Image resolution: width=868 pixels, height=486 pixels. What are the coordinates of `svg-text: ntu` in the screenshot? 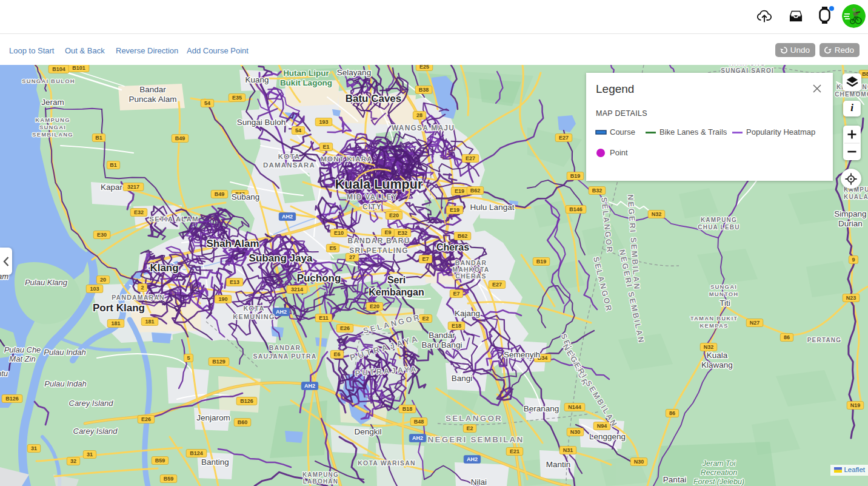 It's located at (4, 374).